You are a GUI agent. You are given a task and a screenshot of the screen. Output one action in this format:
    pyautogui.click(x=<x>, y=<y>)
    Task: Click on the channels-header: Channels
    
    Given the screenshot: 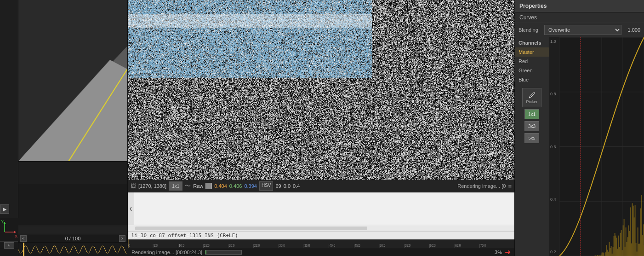 What is the action you would take?
    pyautogui.click(x=532, y=43)
    